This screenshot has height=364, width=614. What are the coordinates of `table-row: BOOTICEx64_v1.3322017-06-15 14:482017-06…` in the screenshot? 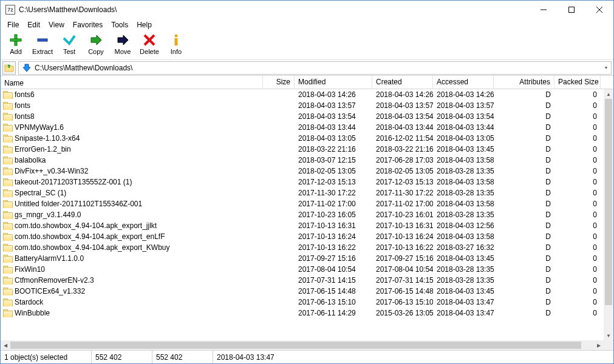 It's located at (302, 291).